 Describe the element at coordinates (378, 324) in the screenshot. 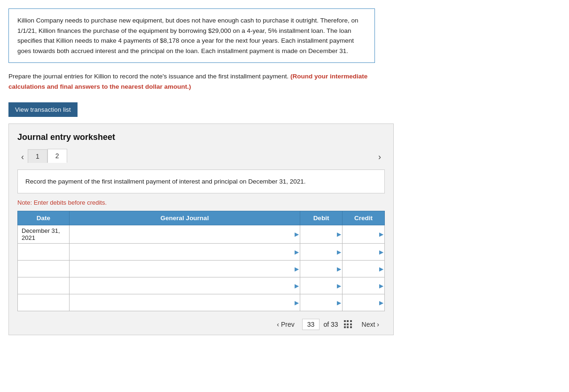

I see `next-chevron-icon: ›` at that location.